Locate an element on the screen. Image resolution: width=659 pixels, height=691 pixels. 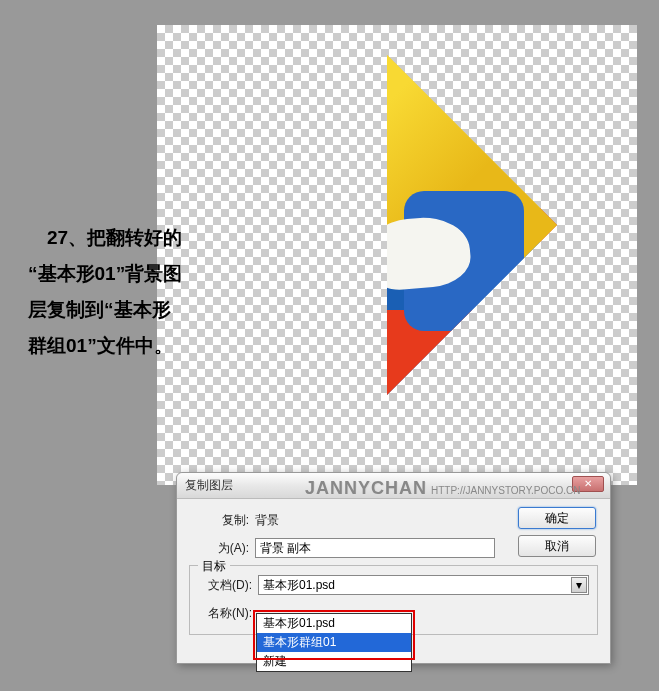
name-label: 名称(N): is located at coordinates (225, 614).